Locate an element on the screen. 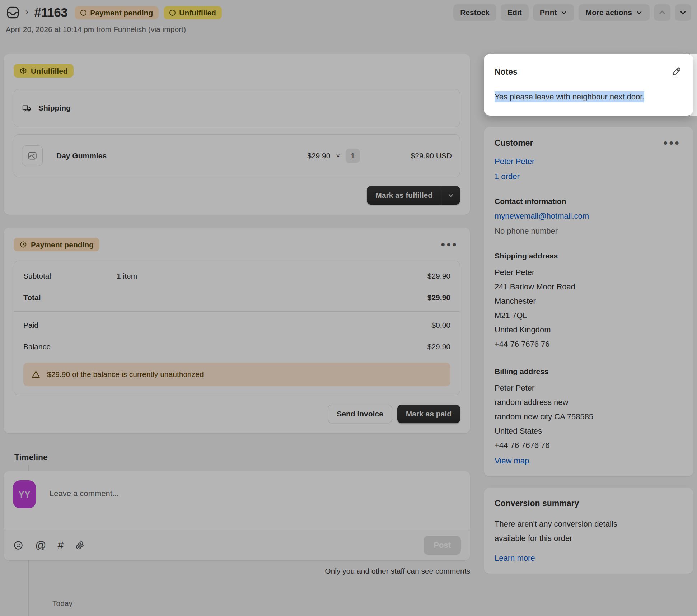  truck-icon is located at coordinates (27, 108).